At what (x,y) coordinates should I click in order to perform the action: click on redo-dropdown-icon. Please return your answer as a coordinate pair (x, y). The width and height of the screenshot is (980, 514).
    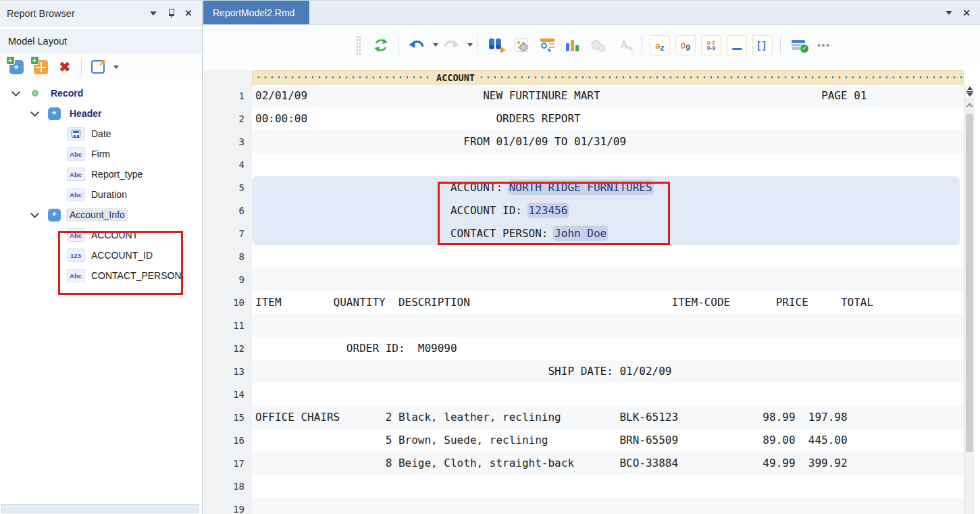
    Looking at the image, I should click on (470, 45).